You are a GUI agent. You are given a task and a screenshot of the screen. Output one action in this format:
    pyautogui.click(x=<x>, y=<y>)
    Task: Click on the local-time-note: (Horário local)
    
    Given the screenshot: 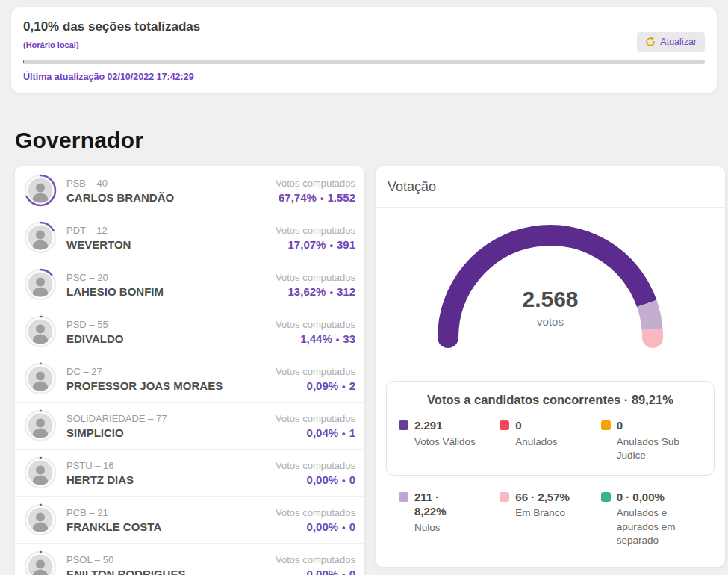 What is the action you would take?
    pyautogui.click(x=364, y=45)
    